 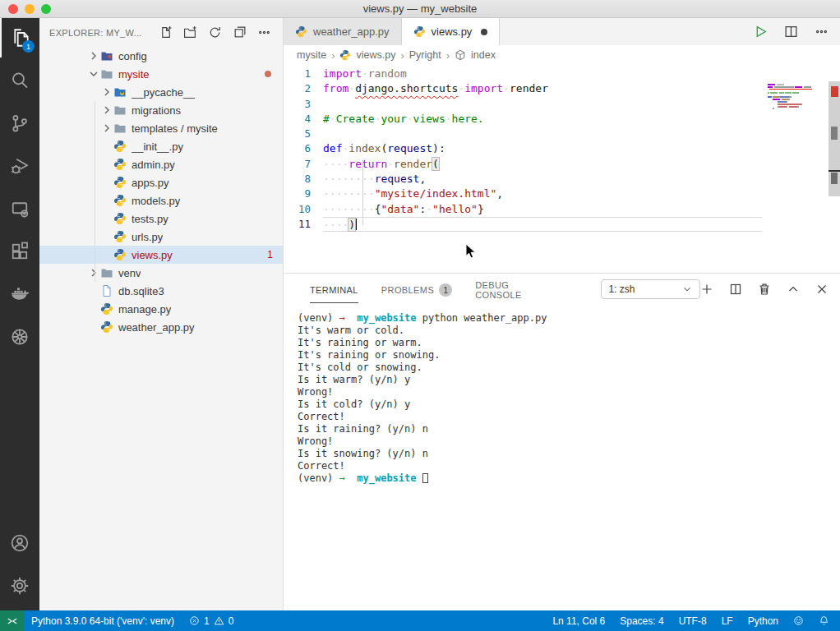 What do you see at coordinates (763, 621) in the screenshot?
I see `language-mode-status: Python` at bounding box center [763, 621].